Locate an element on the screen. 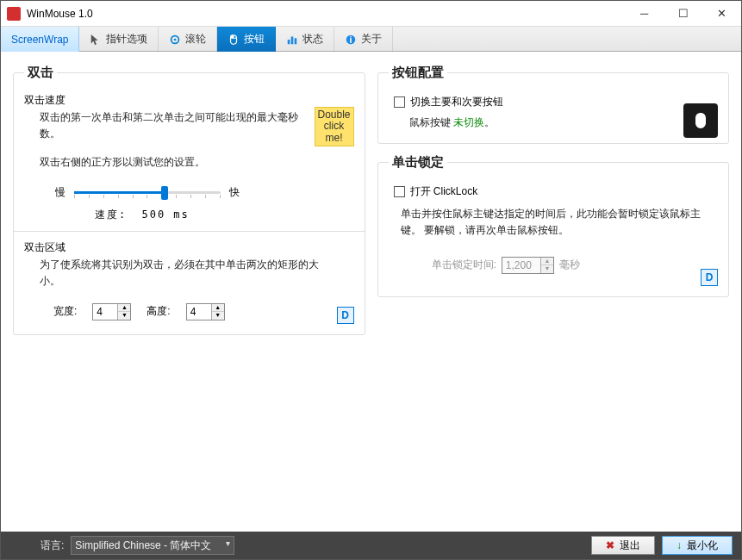 This screenshot has width=742, height=560. info-icon: i is located at coordinates (351, 40).